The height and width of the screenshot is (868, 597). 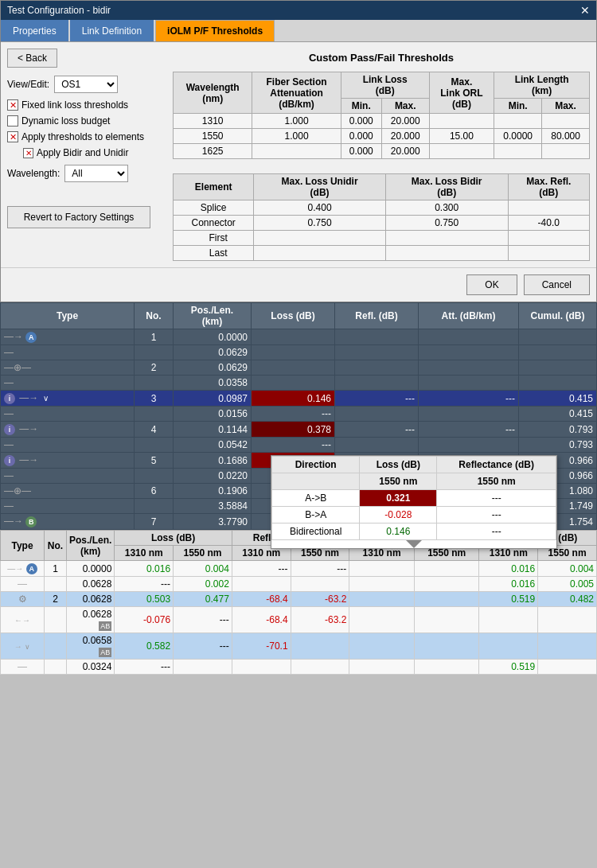 What do you see at coordinates (144, 646) in the screenshot?
I see `loss-1310-cell: 0.582` at bounding box center [144, 646].